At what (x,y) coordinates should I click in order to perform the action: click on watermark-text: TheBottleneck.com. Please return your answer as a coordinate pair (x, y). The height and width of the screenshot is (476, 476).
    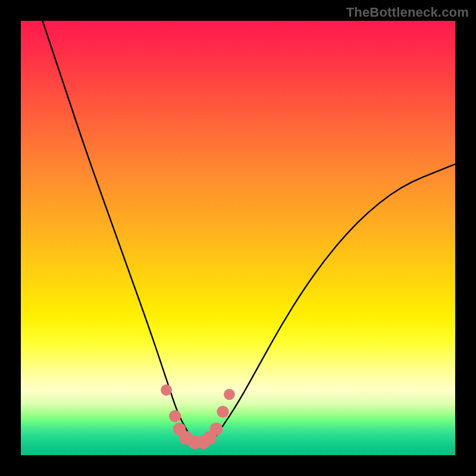
    Looking at the image, I should click on (408, 12).